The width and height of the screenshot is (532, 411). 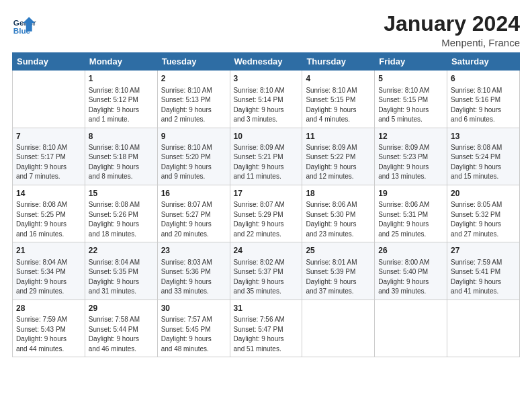 I want to click on table-row: 14Sunrise: 8:08 AM Sunset: 5:25 PM Dayli…, so click(x=49, y=214).